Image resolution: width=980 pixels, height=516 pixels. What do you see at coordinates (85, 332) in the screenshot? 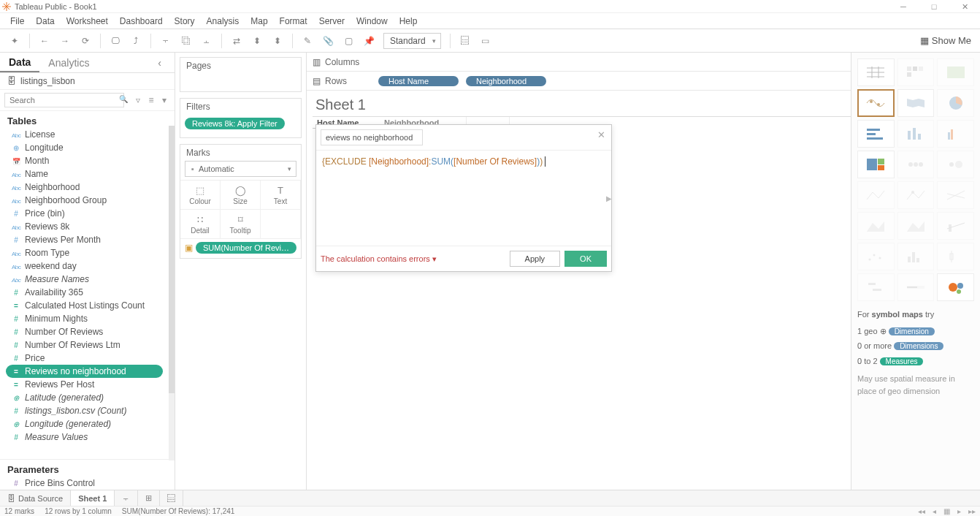
I see `field-item: Number Of Reviews` at bounding box center [85, 332].